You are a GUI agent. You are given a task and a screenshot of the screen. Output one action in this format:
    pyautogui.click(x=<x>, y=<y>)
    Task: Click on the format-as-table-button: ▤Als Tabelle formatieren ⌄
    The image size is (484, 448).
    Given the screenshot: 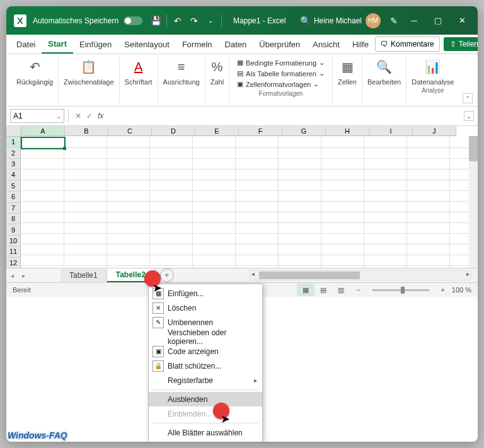 What is the action you would take?
    pyautogui.click(x=281, y=73)
    